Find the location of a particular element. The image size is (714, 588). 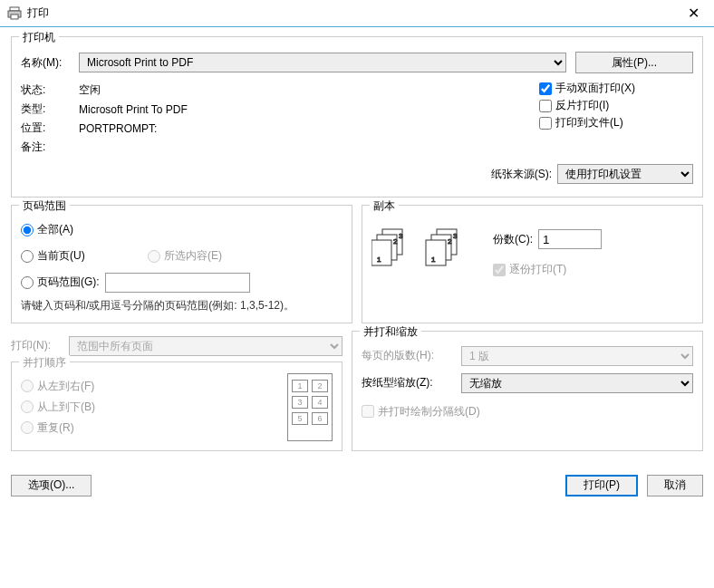

duplex-checkbox: 手动双面打印(X) is located at coordinates (616, 89).